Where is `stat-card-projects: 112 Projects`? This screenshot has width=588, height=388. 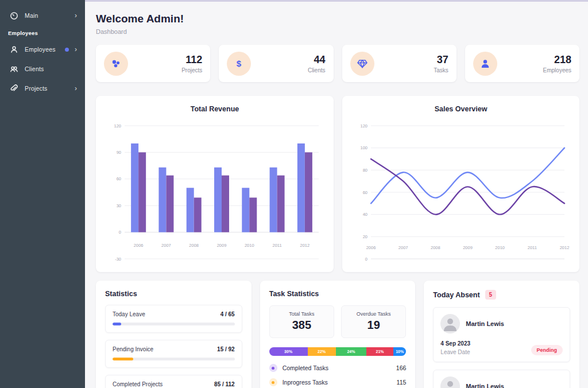 stat-card-projects: 112 Projects is located at coordinates (153, 63).